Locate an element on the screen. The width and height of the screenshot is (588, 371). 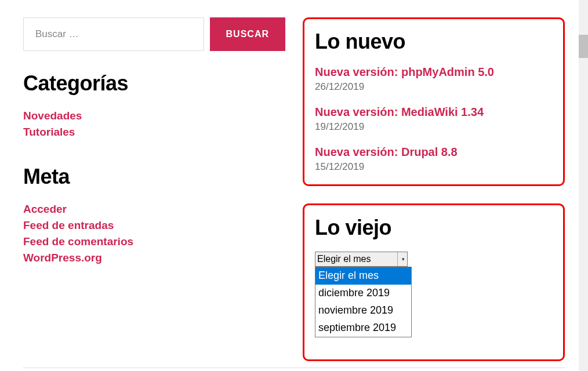
meta-link-login: Acceder is located at coordinates (45, 209).